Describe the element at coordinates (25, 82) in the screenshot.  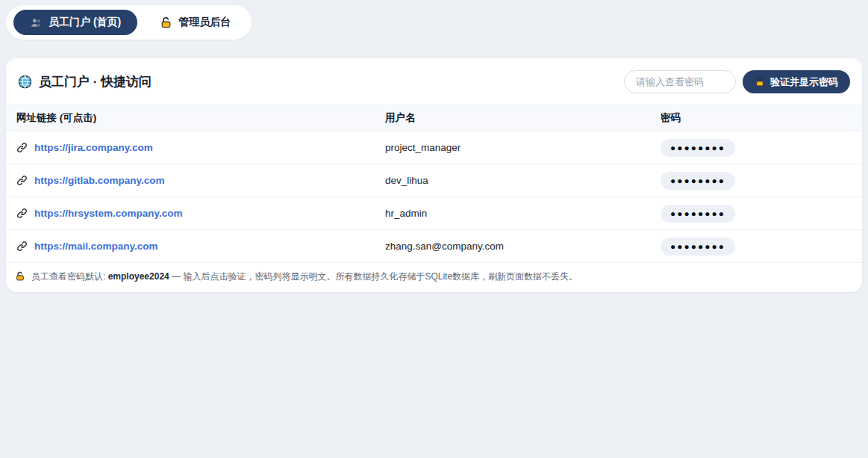
I see `globe-icon` at that location.